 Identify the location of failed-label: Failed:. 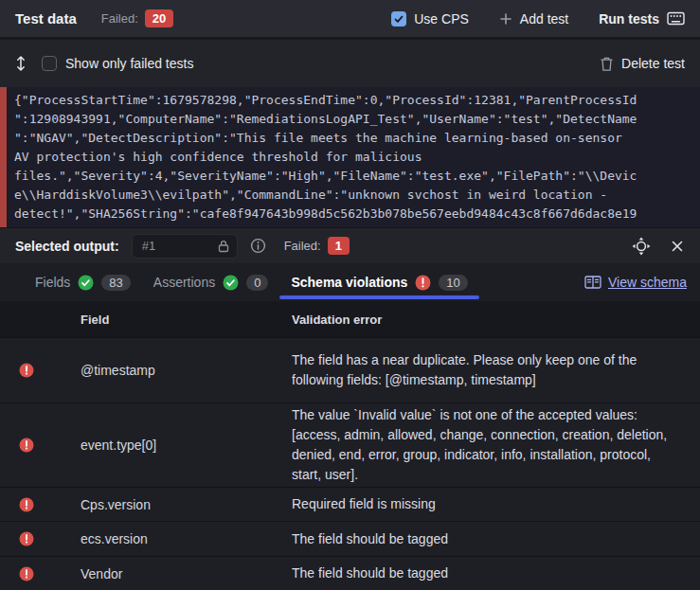
(119, 19).